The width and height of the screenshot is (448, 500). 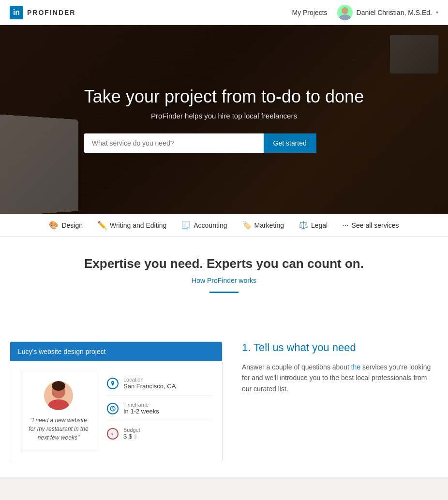 What do you see at coordinates (224, 116) in the screenshot?
I see `hero-subtitle: ProFinder helps you hire top local freel…` at bounding box center [224, 116].